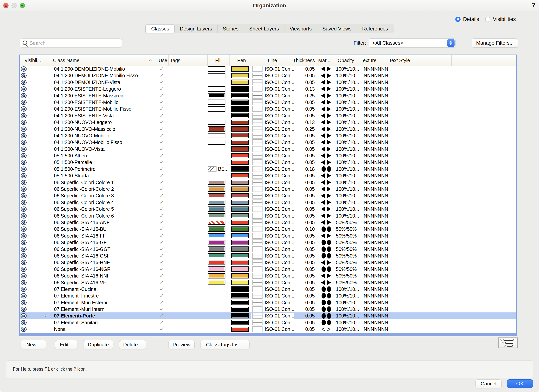 The width and height of the screenshot is (539, 392). I want to click on cancel-button: Cancel, so click(489, 384).